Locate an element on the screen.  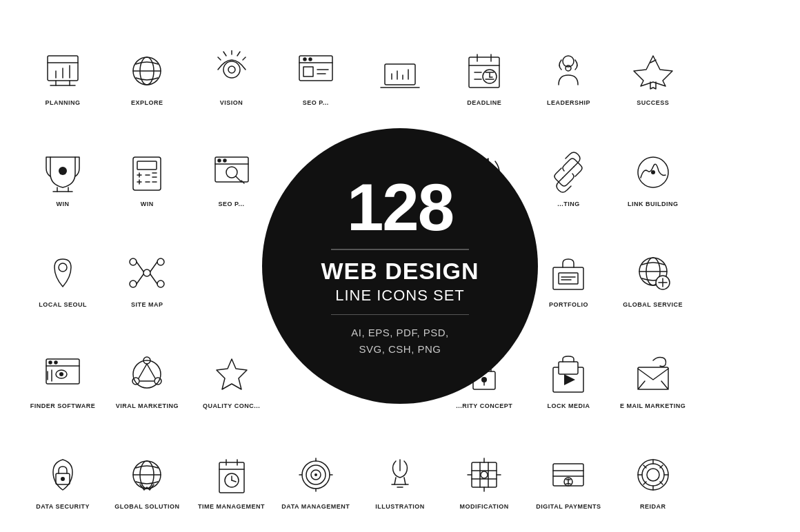
viral-marketing-label: VIRAL MARKETING is located at coordinates (148, 406).